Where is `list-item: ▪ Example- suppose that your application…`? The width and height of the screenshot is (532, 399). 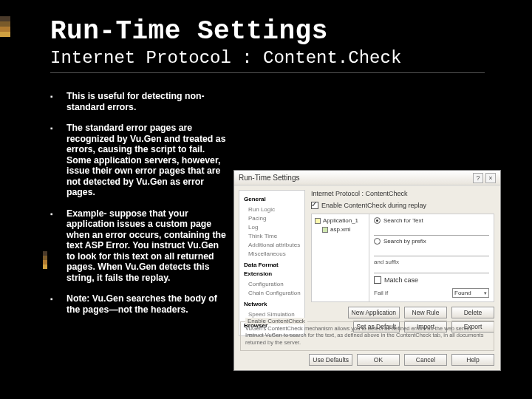 list-item: ▪ Example- suppose that your application… is located at coordinates (138, 246).